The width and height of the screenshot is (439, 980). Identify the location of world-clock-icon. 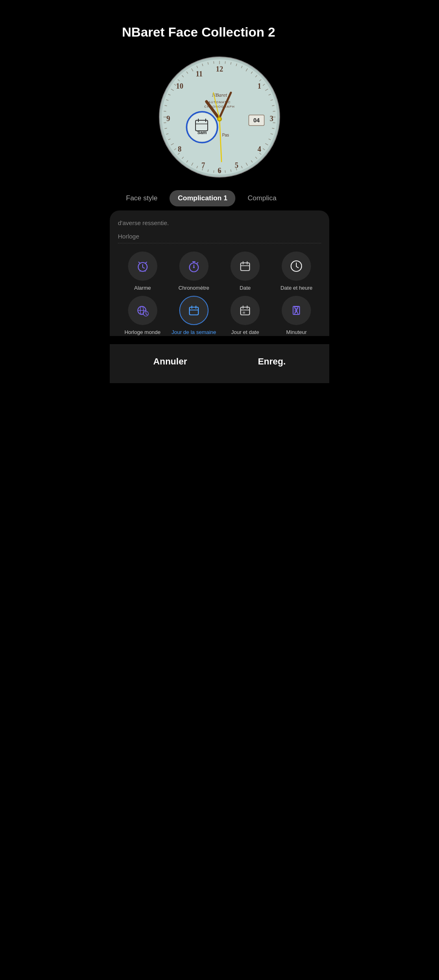
(143, 310).